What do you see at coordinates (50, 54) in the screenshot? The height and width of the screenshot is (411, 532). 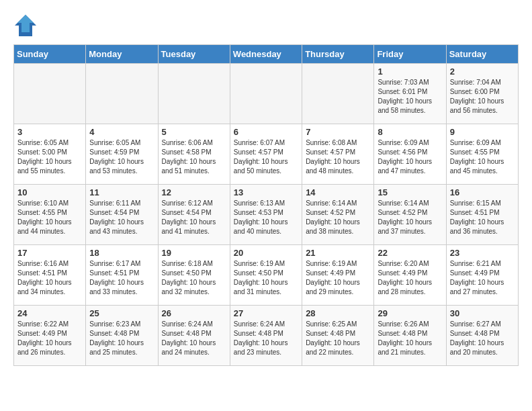 I see `weekday-sunday: Sunday` at bounding box center [50, 54].